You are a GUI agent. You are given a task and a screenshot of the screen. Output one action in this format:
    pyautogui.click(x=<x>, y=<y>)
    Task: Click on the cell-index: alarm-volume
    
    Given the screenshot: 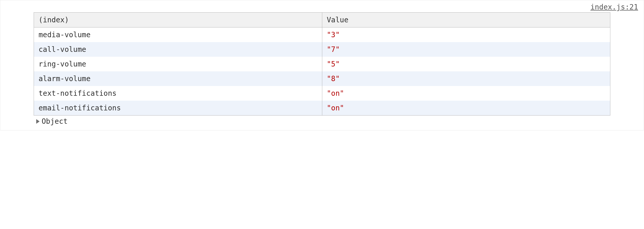 What is the action you would take?
    pyautogui.click(x=178, y=79)
    